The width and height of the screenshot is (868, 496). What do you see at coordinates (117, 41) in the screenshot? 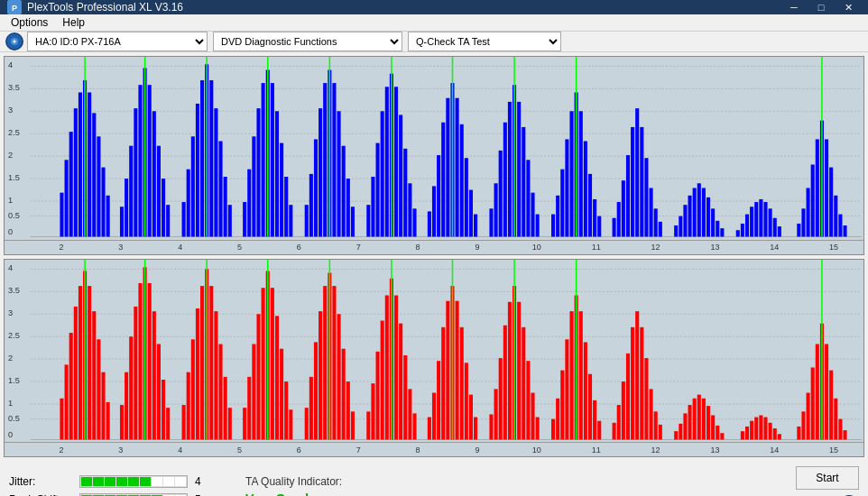
I see `drive-dropdown: HA:0 ID:0 PX-716A` at bounding box center [117, 41].